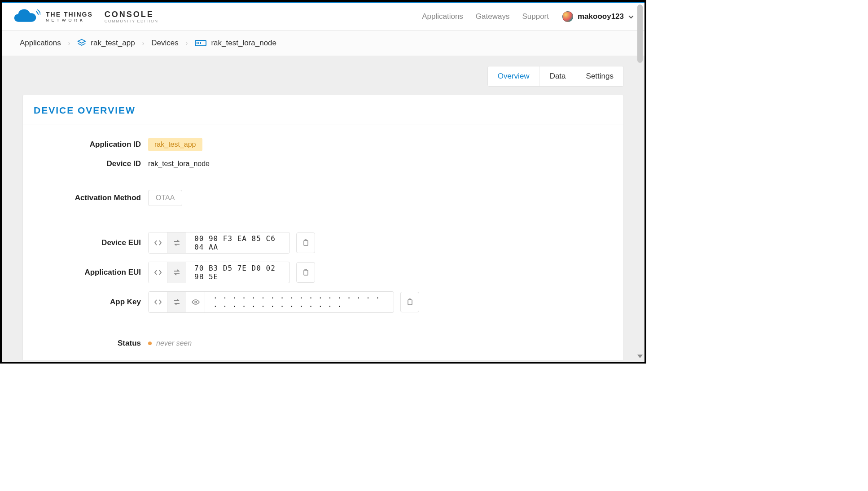  What do you see at coordinates (165, 43) in the screenshot?
I see `bc-devices: Devices` at bounding box center [165, 43].